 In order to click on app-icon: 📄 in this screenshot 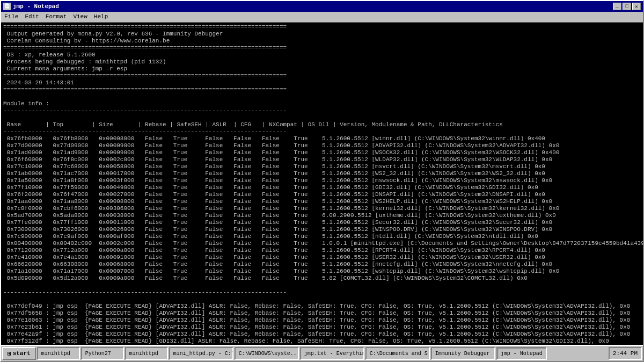, I will do `click(7, 6)`.